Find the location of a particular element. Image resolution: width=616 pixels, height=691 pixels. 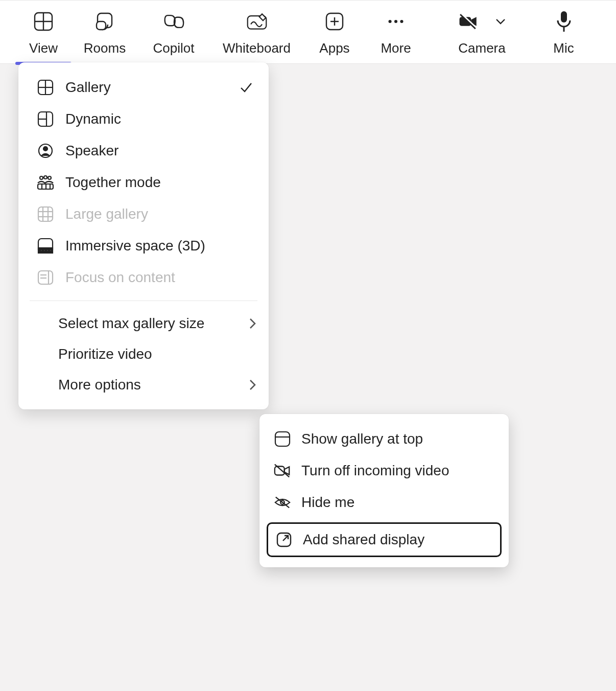

menu-label: Dynamic is located at coordinates (93, 119).